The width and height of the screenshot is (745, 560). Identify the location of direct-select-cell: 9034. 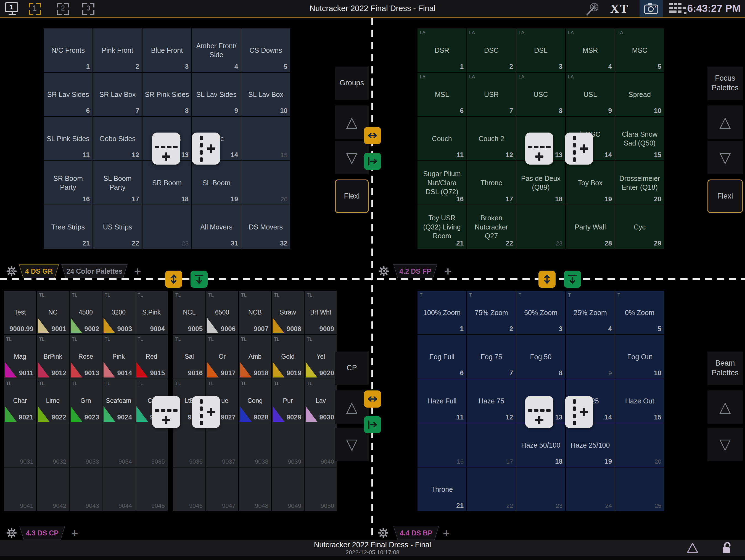
(119, 445).